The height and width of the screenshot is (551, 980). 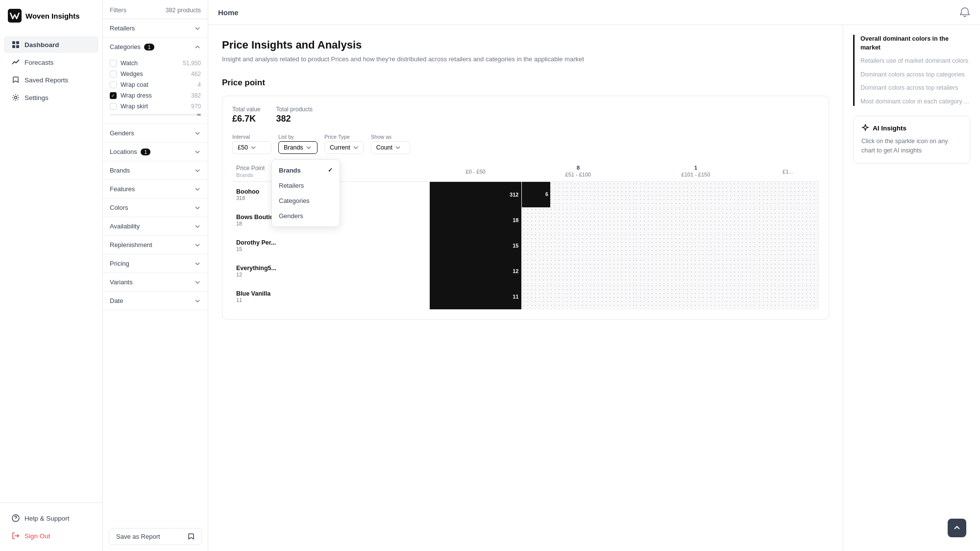 What do you see at coordinates (525, 115) in the screenshot?
I see `chart-stats: Total value £6.7K Total products 382` at bounding box center [525, 115].